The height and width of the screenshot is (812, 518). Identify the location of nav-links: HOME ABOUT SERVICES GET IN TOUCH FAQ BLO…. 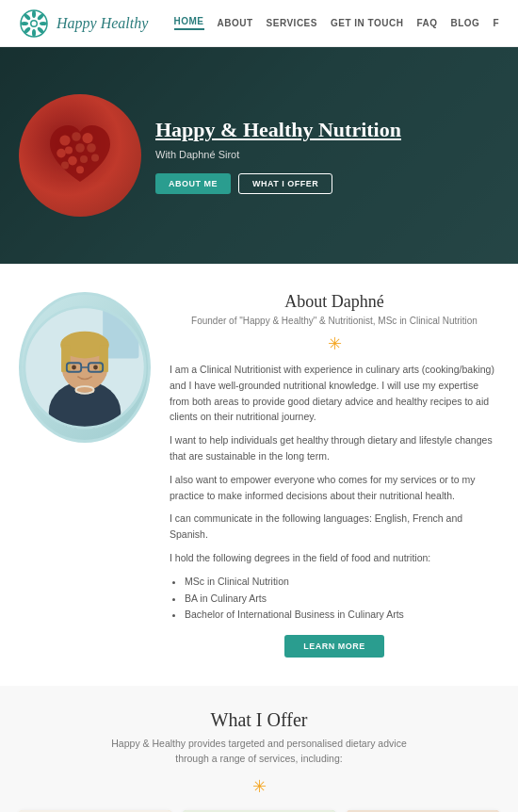
(337, 23).